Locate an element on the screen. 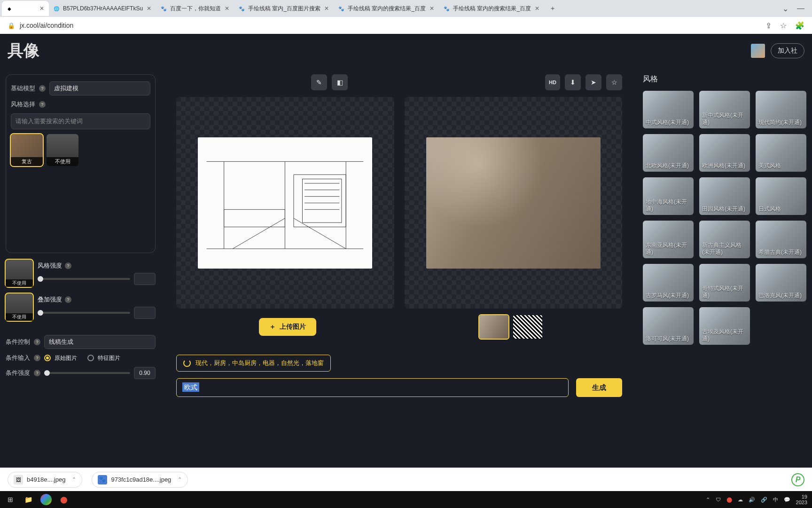 The height and width of the screenshot is (508, 812). avatar is located at coordinates (758, 51).